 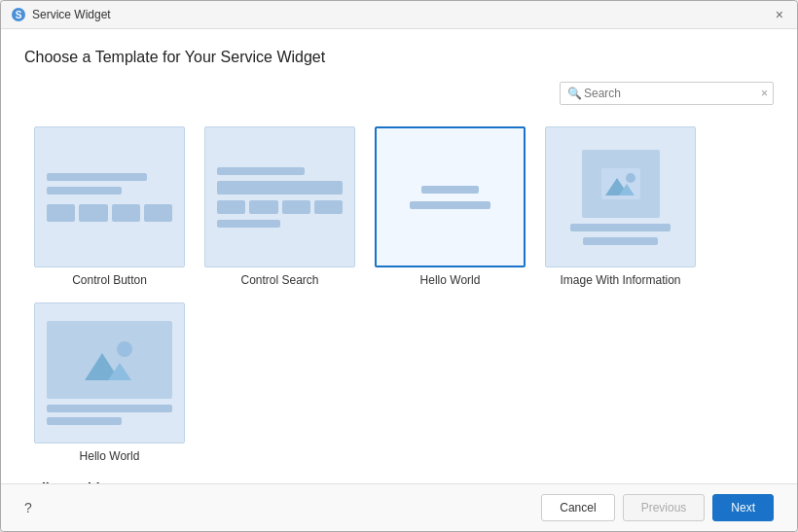 What do you see at coordinates (399, 508) in the screenshot?
I see `dialog-footer: ? Cancel Previous Next` at bounding box center [399, 508].